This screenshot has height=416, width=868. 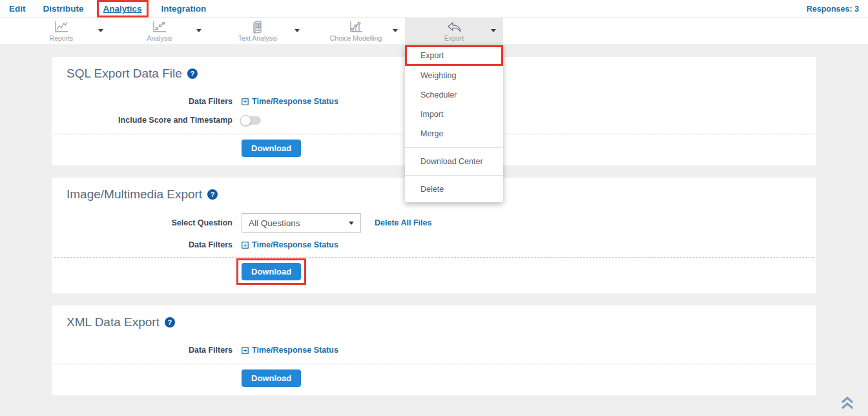 I want to click on nav-item-edit: Edit, so click(x=17, y=9).